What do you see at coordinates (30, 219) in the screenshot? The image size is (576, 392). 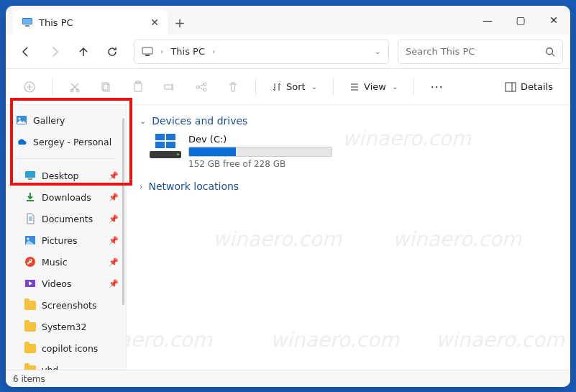 I see `documents-icon` at bounding box center [30, 219].